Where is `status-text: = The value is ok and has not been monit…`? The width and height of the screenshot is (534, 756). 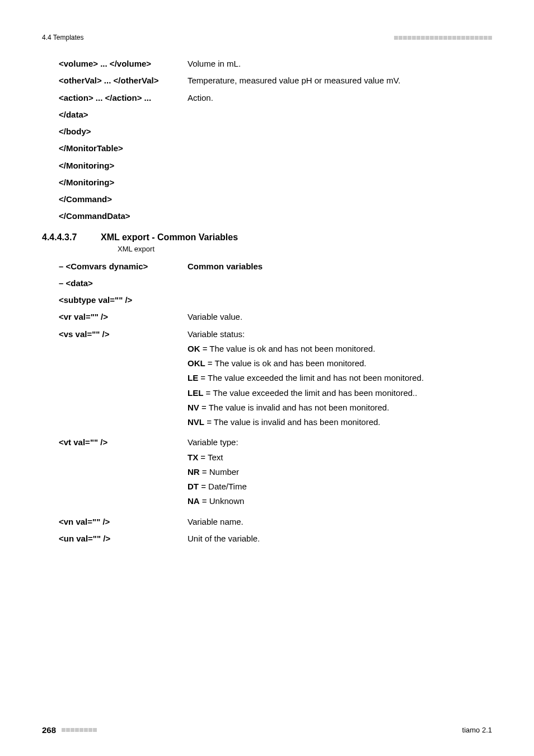 status-text: = The value is ok and has not been monit… is located at coordinates (288, 348).